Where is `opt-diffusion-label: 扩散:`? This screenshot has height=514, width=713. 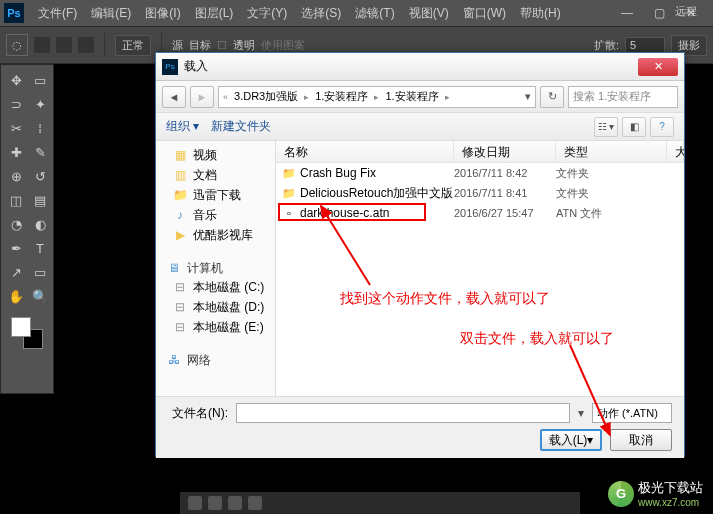 opt-diffusion-label: 扩散: is located at coordinates (606, 46).